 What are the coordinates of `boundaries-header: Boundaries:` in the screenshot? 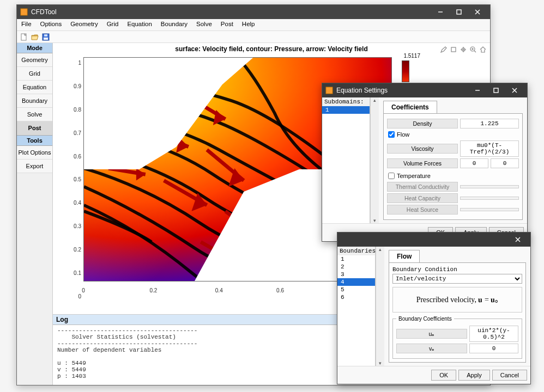 It's located at (356, 251).